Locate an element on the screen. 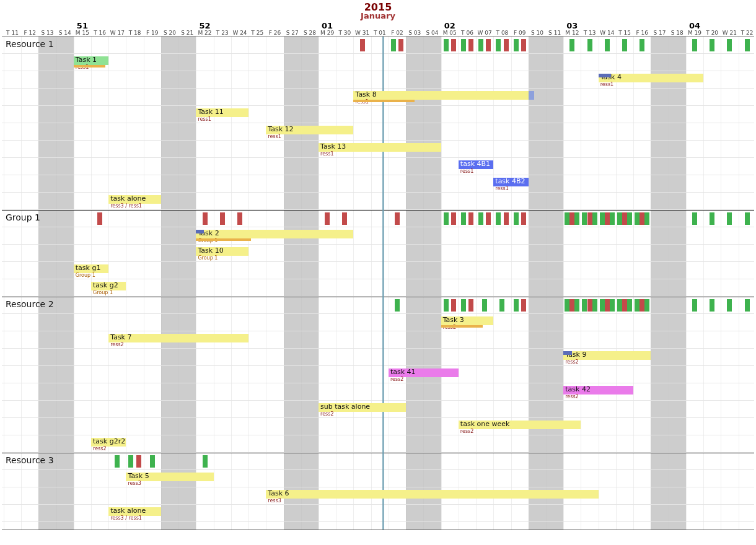 This screenshot has width=756, height=545. task-name: Task 7 is located at coordinates (121, 337).